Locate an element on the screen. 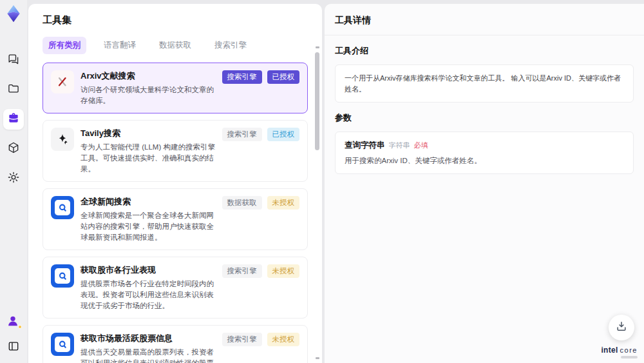 This screenshot has width=644, height=363. briefcase-icon is located at coordinates (14, 119).